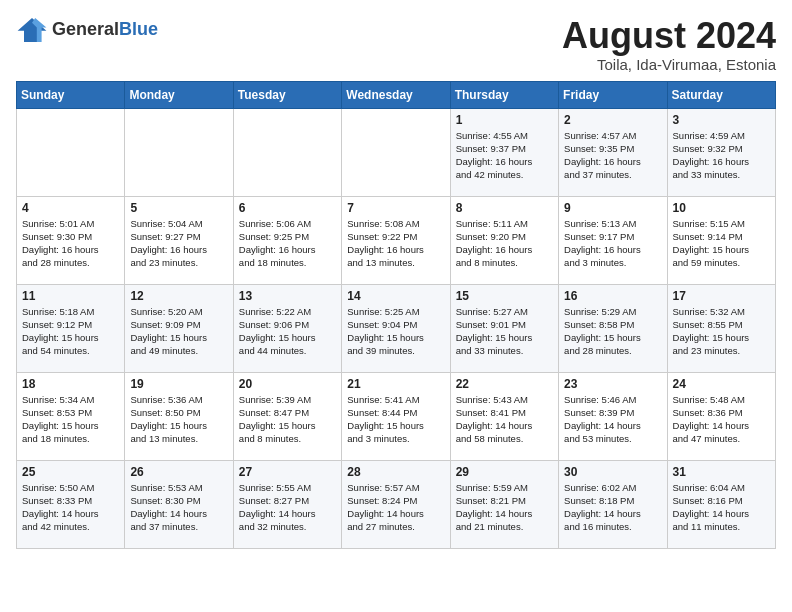 The width and height of the screenshot is (792, 612). Describe the element at coordinates (287, 504) in the screenshot. I see `calendar-cell: 27Sunrise: 5:55 AM Sunset: 8:27 PM Dayli…` at that location.